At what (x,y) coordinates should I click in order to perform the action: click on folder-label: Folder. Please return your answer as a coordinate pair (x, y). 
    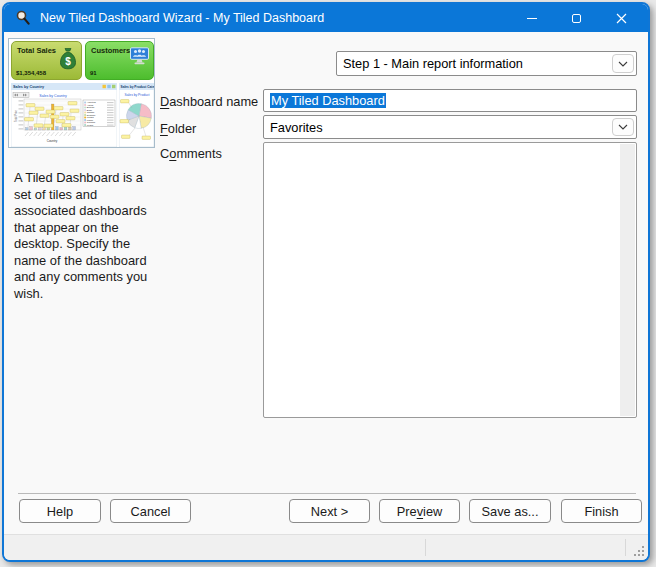
    Looking at the image, I should click on (178, 128).